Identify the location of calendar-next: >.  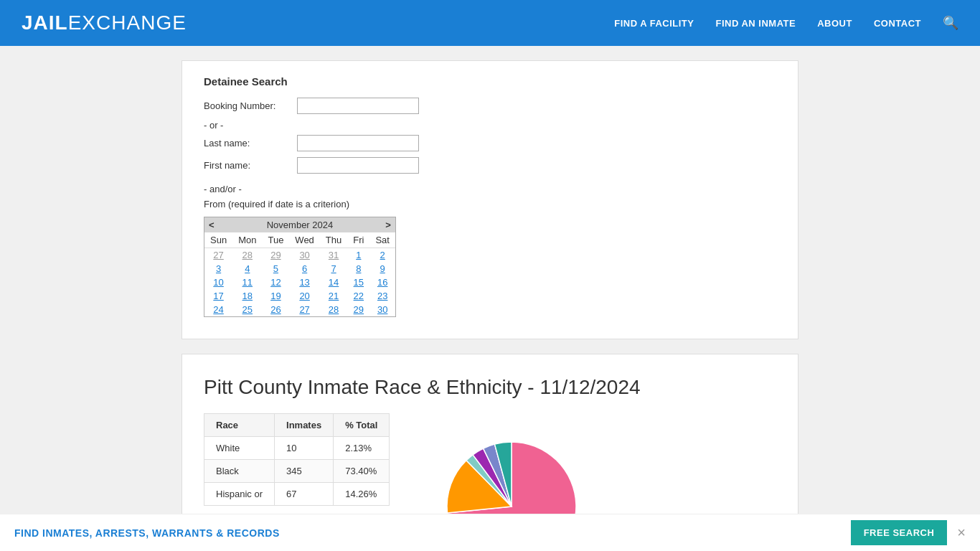
(388, 225).